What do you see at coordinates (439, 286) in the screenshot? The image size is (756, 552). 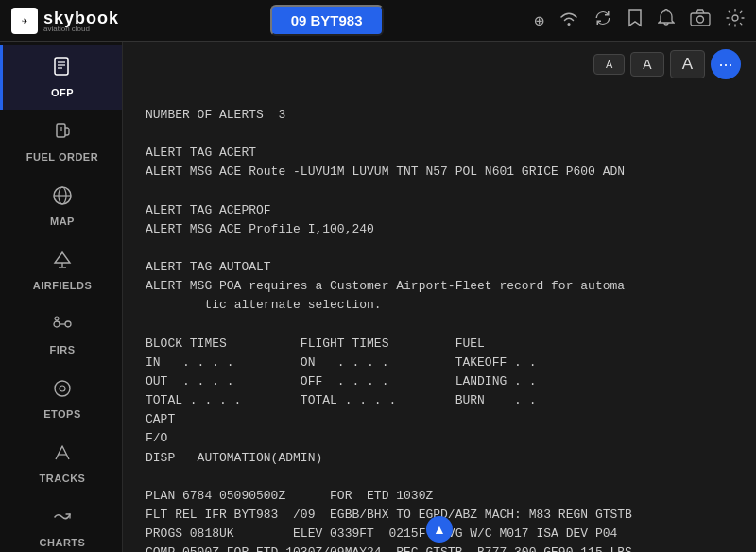 I see `doc-line: ALERT MSG POA requires a Customer Airpor…` at bounding box center [439, 286].